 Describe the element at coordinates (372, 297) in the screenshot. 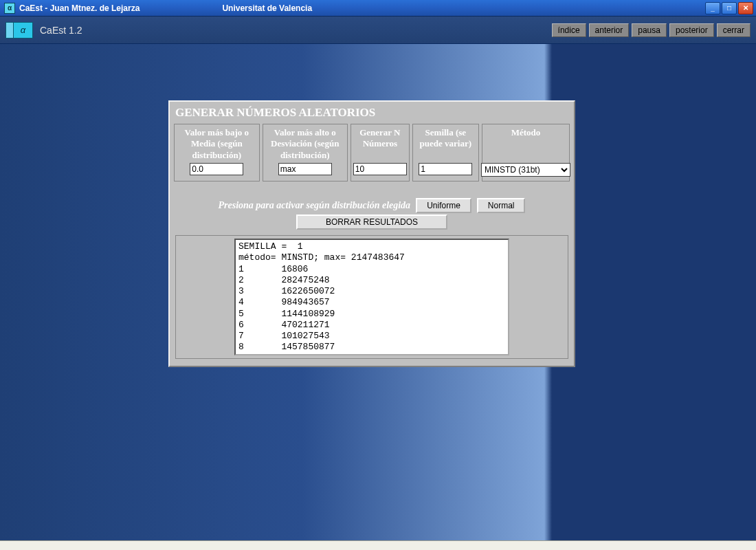

I see `results-textarea: SEMILLA = 1 método= MINSTD; max= 2147483…` at that location.